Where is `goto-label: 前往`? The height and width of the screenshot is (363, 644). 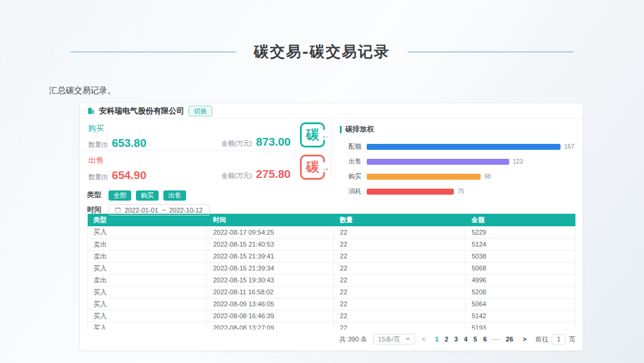
goto-label: 前往 is located at coordinates (542, 339).